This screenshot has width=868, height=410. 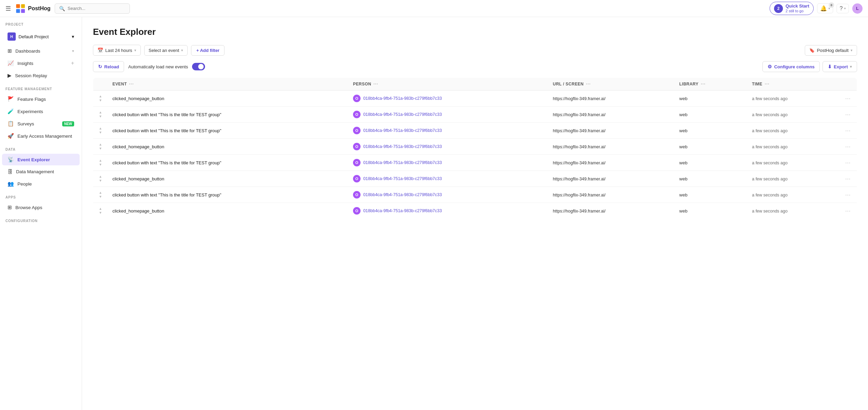 What do you see at coordinates (182, 51) in the screenshot?
I see `select-event-chevron-icon: ▾` at bounding box center [182, 51].